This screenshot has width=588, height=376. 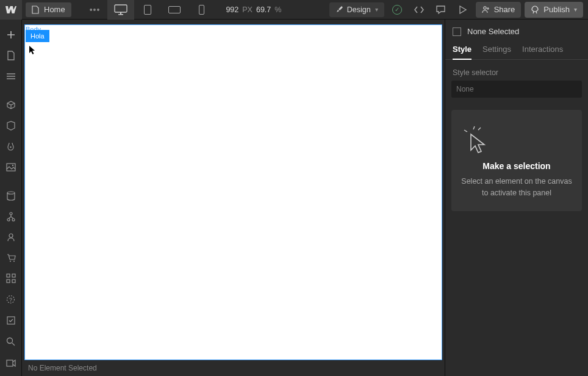 I want to click on style-selector-value: None, so click(x=465, y=89).